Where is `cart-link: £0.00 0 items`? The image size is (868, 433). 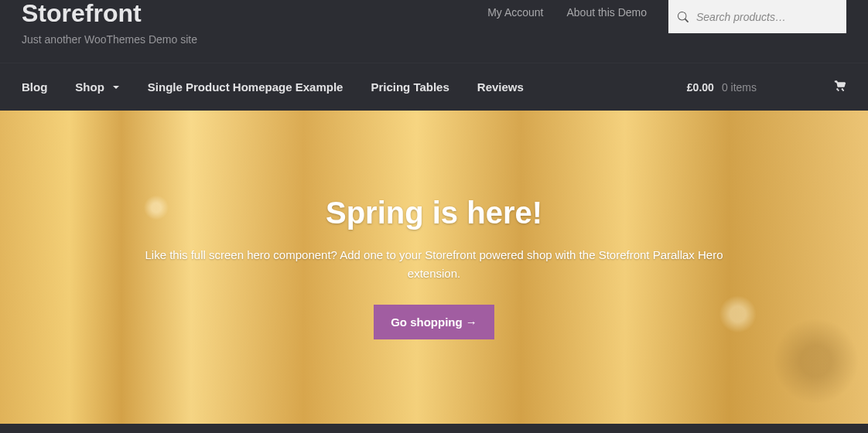 cart-link: £0.00 0 items is located at coordinates (767, 87).